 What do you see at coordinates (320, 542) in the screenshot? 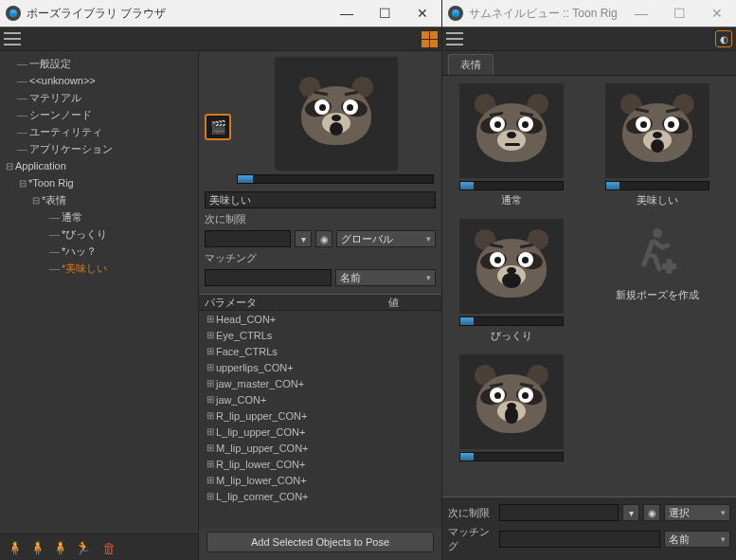
I see `add-objects-button: Add Selected Objects to Pose` at bounding box center [320, 542].